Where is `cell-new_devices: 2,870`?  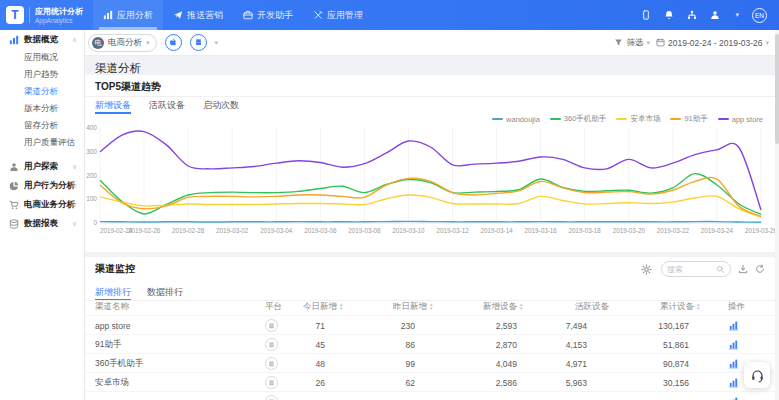
cell-new_devices: 2,870 is located at coordinates (477, 344).